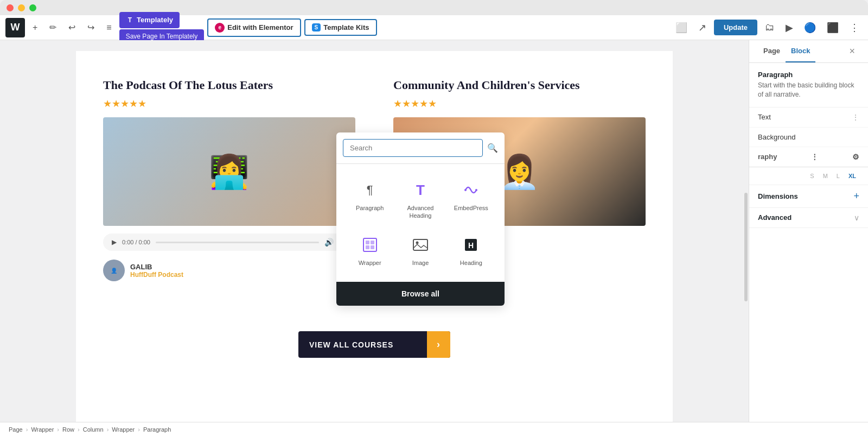 The image size is (868, 436). I want to click on edit-button: ✏, so click(53, 27).